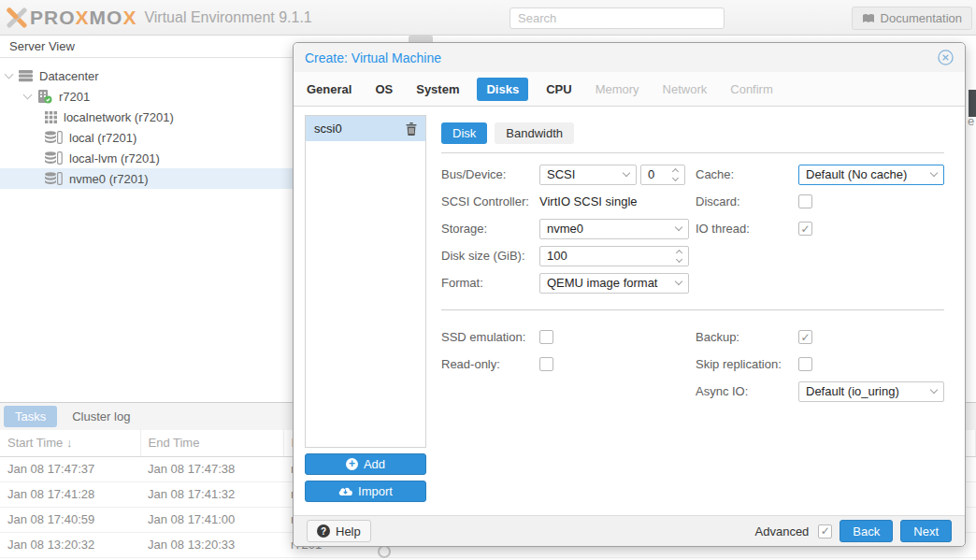 The image size is (976, 560). Describe the element at coordinates (30, 417) in the screenshot. I see `tab-tasks: Tasks` at that location.